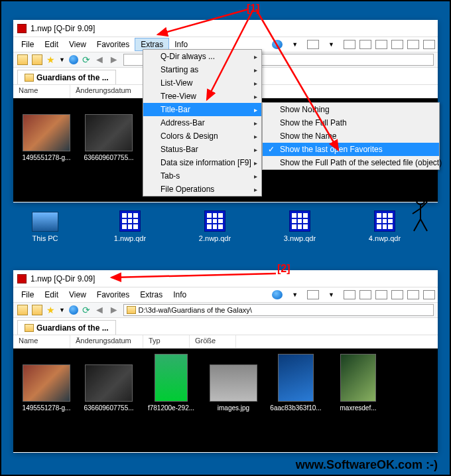 Image resolution: width=451 pixels, height=476 pixels. I want to click on qdr-file-1: 1.nwp.qdr, so click(130, 226).